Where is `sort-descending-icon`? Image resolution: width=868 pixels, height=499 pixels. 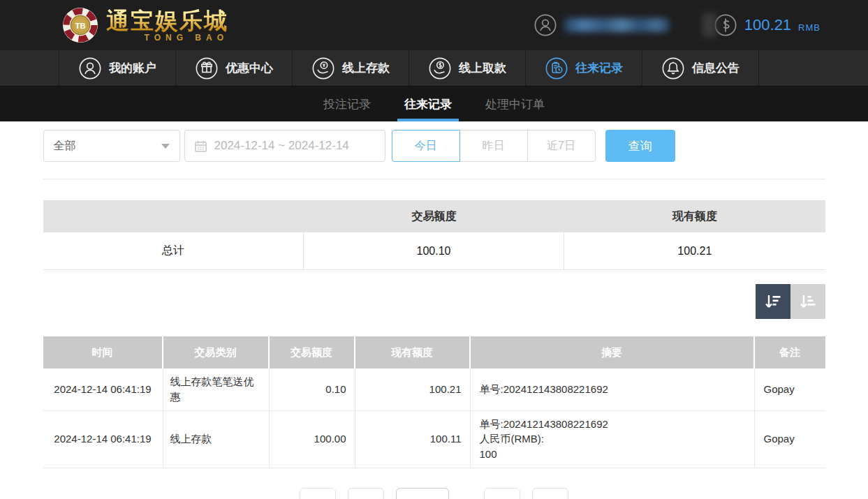
sort-descending-icon is located at coordinates (772, 301).